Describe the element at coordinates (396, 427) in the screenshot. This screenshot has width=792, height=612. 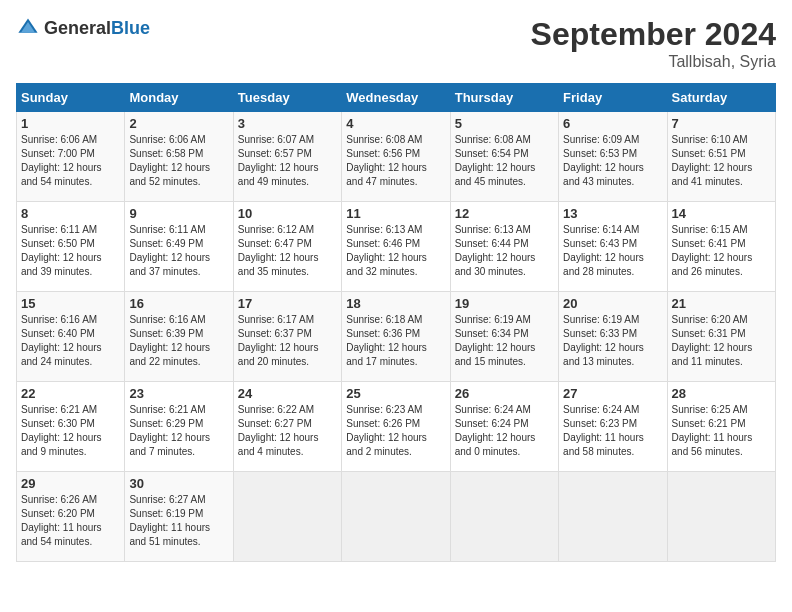
I see `calendar-week-row: 22 Sunrise: 6:21 AM Sunset: 6:30 PM Dayl…` at that location.